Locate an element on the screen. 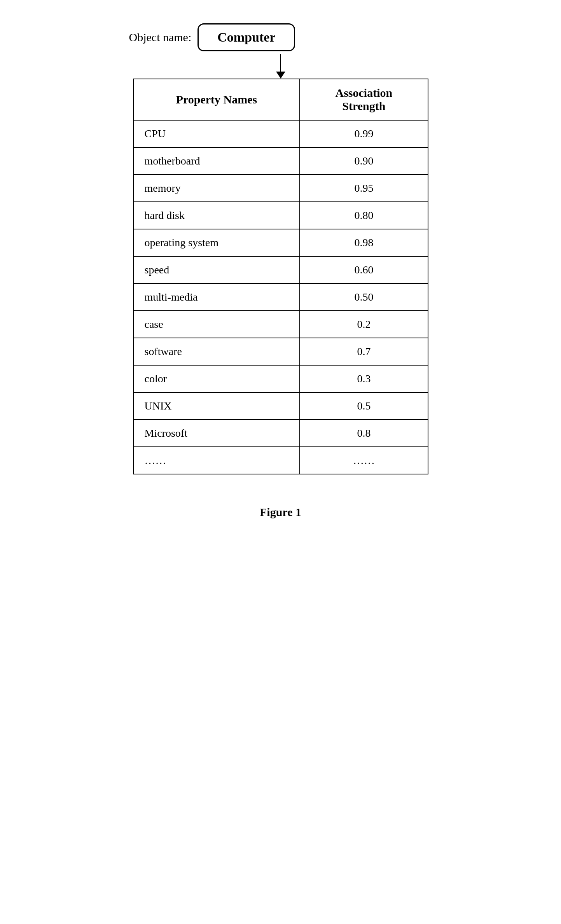  table-row: speed0.60 is located at coordinates (281, 270).